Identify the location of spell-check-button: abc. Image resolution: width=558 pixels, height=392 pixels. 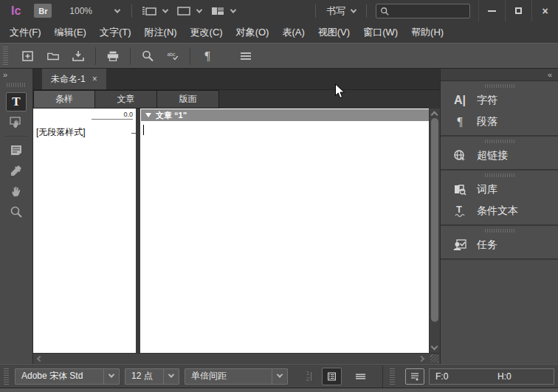
(173, 56).